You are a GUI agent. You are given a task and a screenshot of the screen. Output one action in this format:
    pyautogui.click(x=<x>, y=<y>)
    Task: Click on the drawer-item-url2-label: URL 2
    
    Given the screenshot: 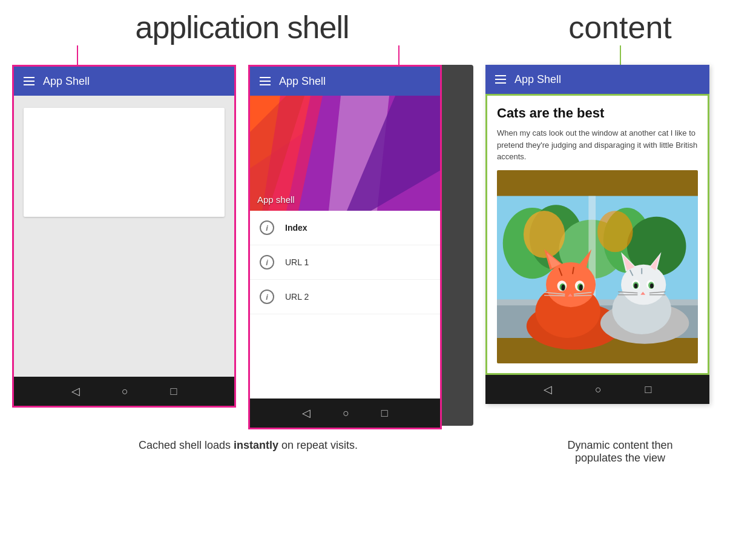 What is the action you would take?
    pyautogui.click(x=297, y=297)
    